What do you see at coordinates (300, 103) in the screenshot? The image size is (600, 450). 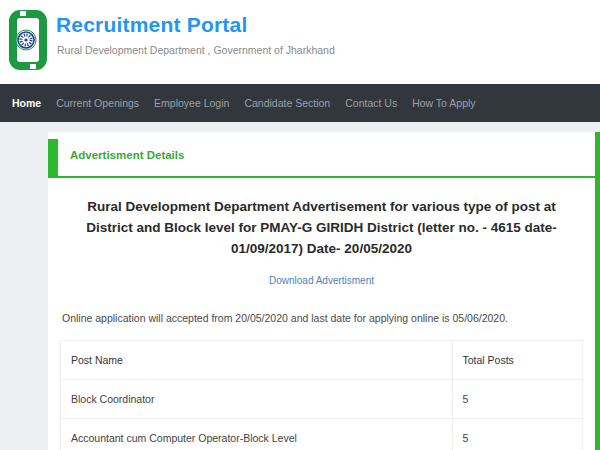 I see `main-nav: Home Current Openings Employee Login Can…` at bounding box center [300, 103].